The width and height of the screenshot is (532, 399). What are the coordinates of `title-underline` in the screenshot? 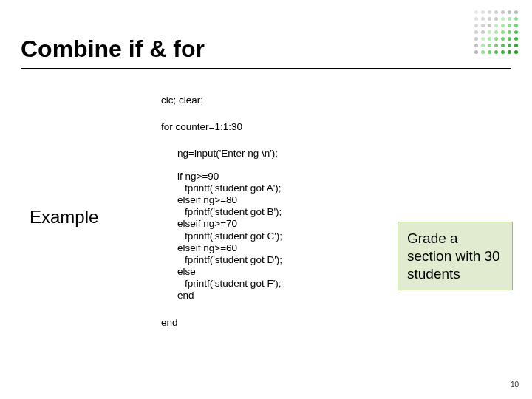 It's located at (266, 69).